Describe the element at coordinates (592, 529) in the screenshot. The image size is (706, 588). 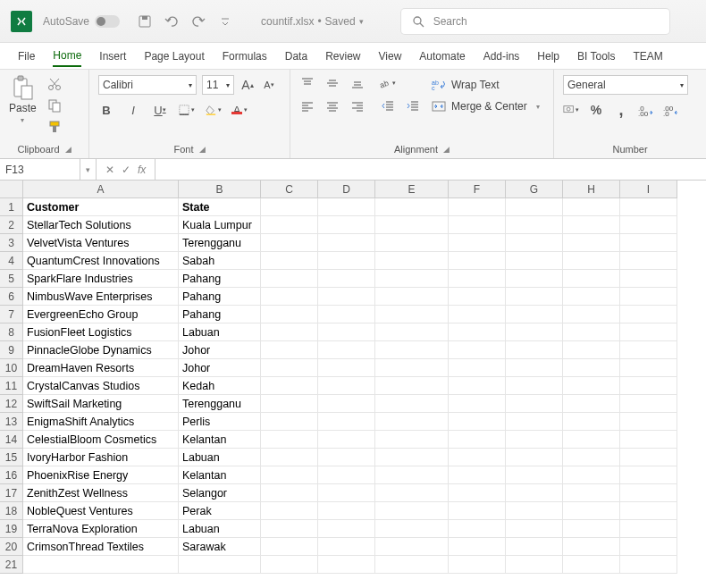
I see `cell-H19` at that location.